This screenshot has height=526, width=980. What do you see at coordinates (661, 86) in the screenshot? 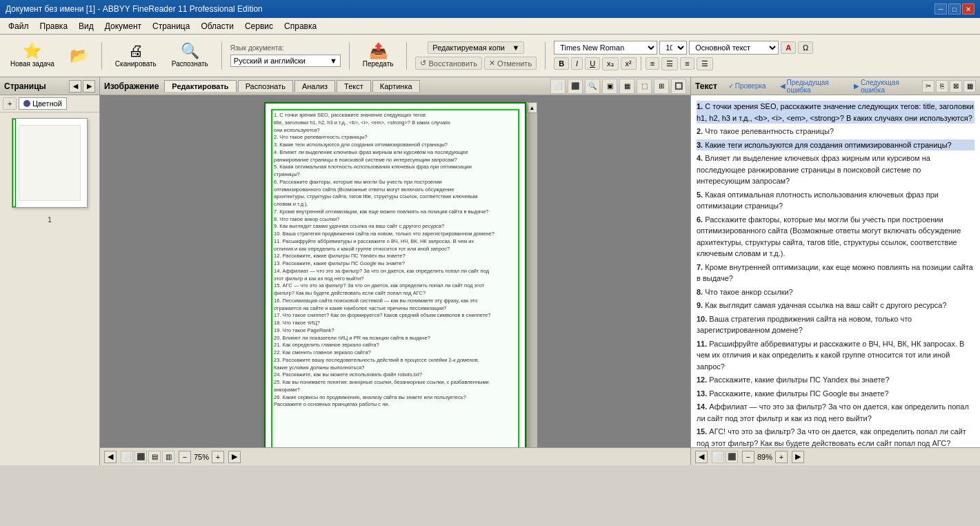
I see `tool-7: ⊞` at bounding box center [661, 86].